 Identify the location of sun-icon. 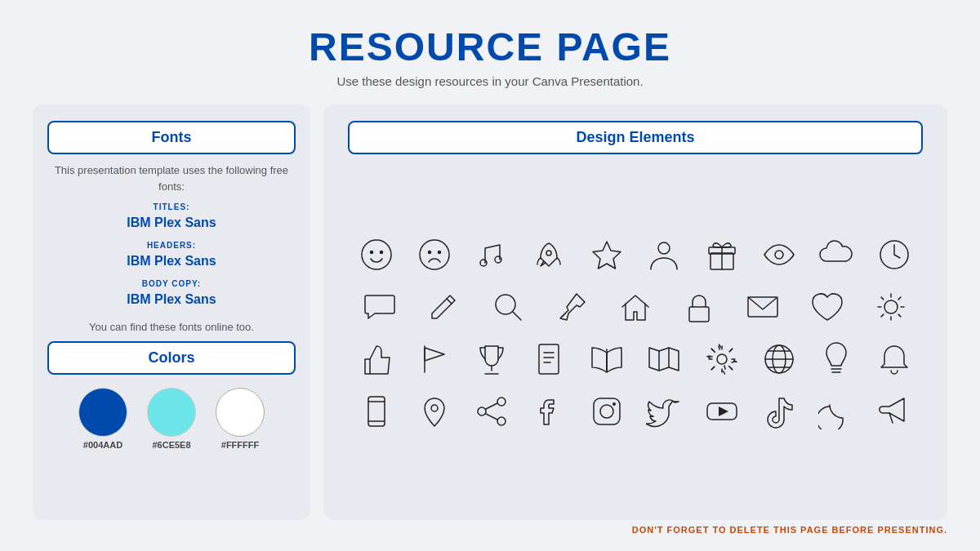
(891, 307).